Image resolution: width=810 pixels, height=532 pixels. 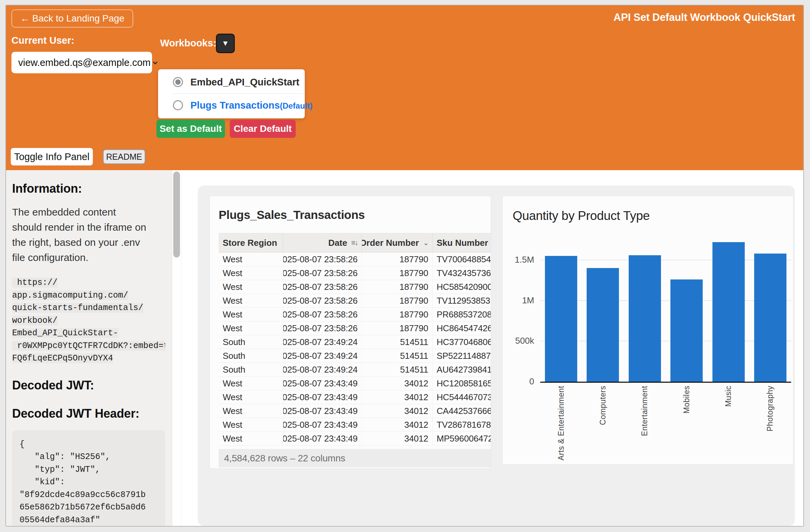 What do you see at coordinates (603, 325) in the screenshot?
I see `chart-bar-computers` at bounding box center [603, 325].